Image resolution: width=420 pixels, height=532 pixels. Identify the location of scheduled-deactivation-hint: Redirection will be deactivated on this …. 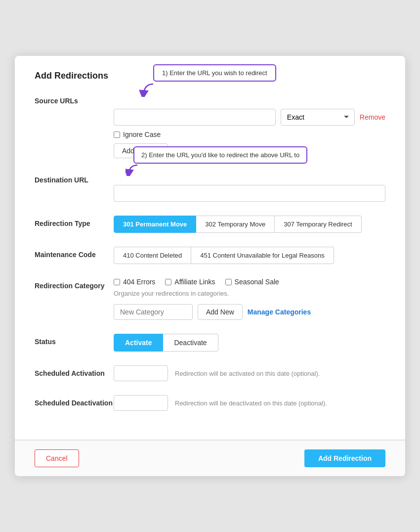
(251, 403).